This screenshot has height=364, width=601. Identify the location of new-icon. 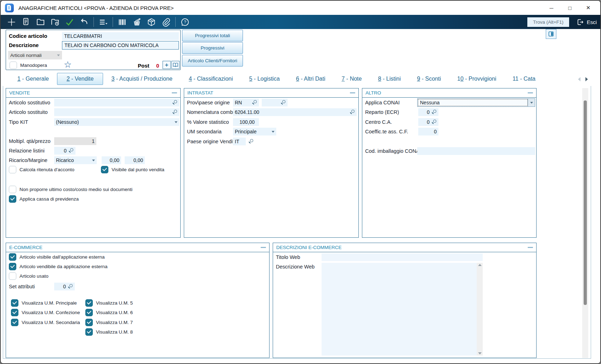
(11, 22).